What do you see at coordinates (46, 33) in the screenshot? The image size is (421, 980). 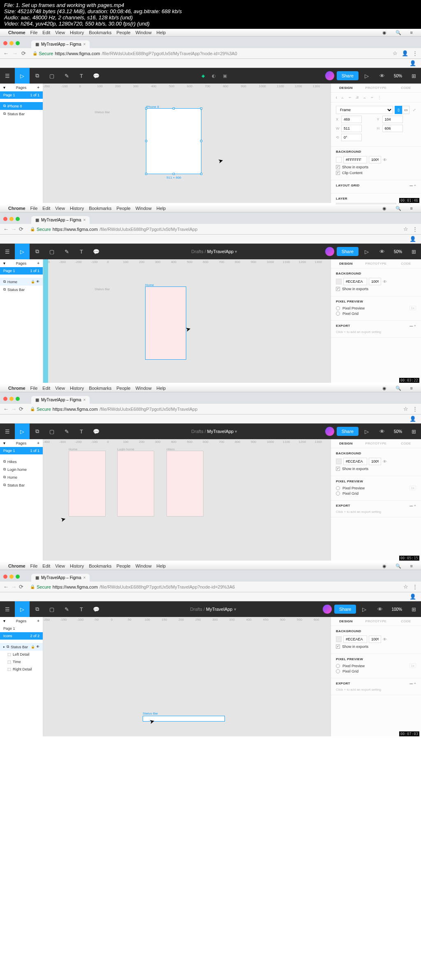 I see `menu-edit: Edit` at bounding box center [46, 33].